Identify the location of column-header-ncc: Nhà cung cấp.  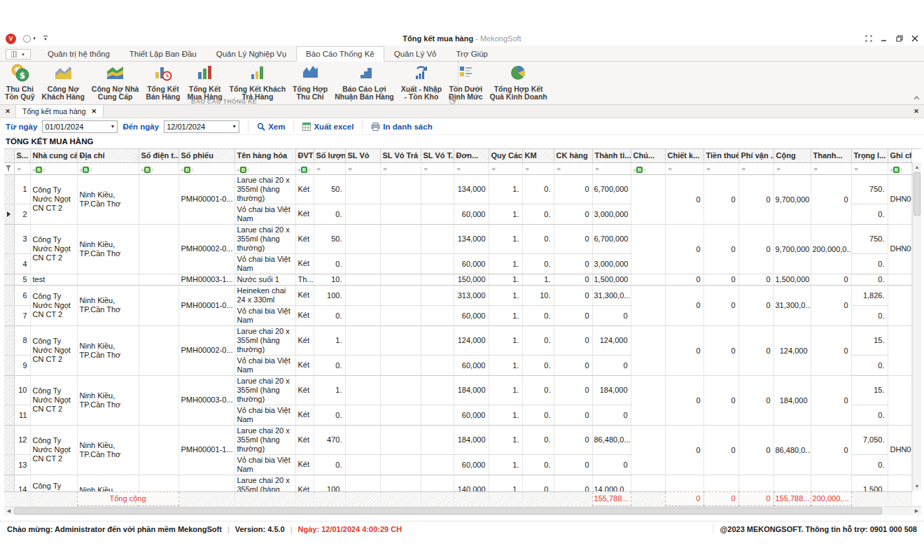
(53, 155).